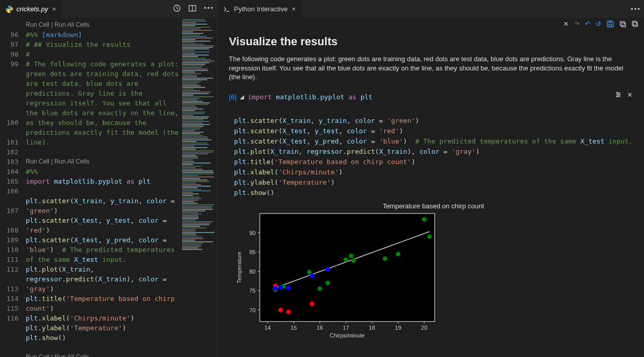 This screenshot has width=644, height=357. What do you see at coordinates (630, 96) in the screenshot?
I see `cell-delete-icon: ✕` at bounding box center [630, 96].